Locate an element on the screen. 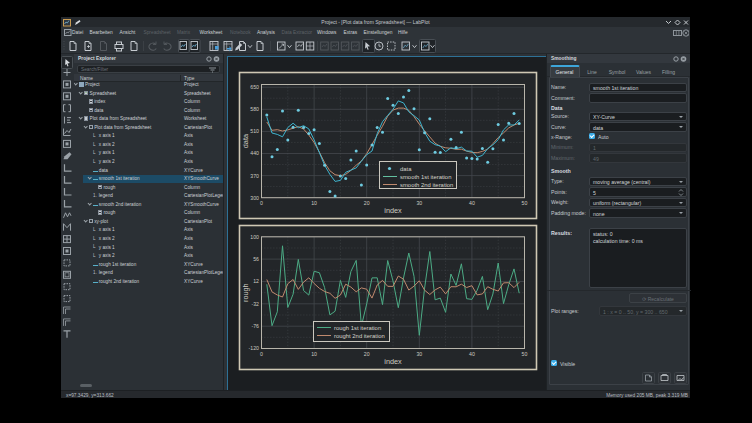 The image size is (752, 423). svg-text: smooth 2nd iteration is located at coordinates (426, 185).